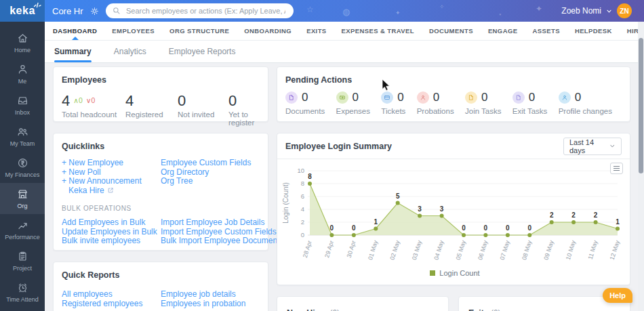  What do you see at coordinates (451, 31) in the screenshot?
I see `tab-documents: DOCUMENTS` at bounding box center [451, 31].